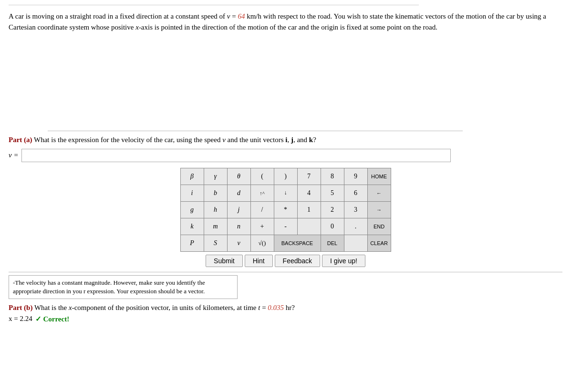  Describe the element at coordinates (262, 193) in the screenshot. I see `key-up-caret: ↑^` at that location.